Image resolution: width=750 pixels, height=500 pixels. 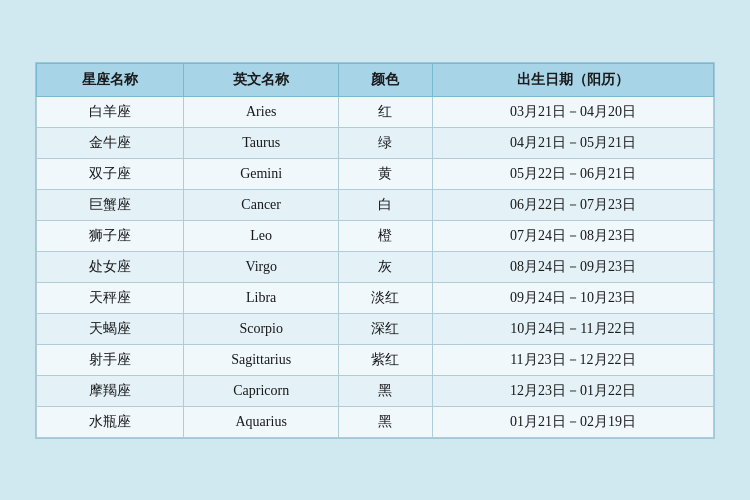 What do you see at coordinates (110, 298) in the screenshot?
I see `cell-chinese-name: 天秤座` at bounding box center [110, 298].